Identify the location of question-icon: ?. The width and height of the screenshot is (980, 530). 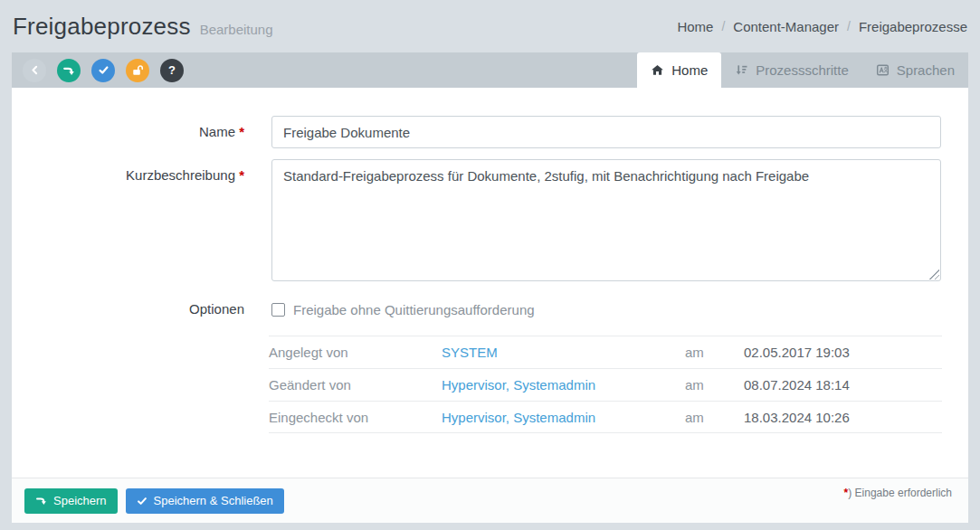
(172, 71).